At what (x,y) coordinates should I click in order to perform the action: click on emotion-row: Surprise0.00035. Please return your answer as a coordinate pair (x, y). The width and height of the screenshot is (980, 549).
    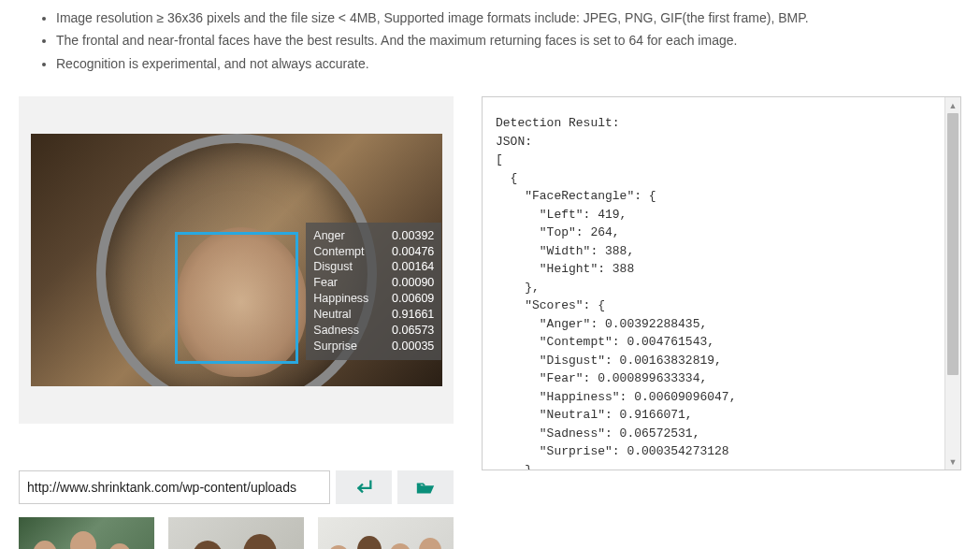
    Looking at the image, I should click on (374, 346).